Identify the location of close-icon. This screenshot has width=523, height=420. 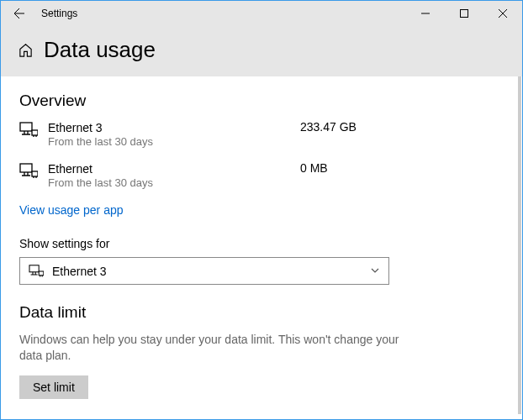
(503, 13).